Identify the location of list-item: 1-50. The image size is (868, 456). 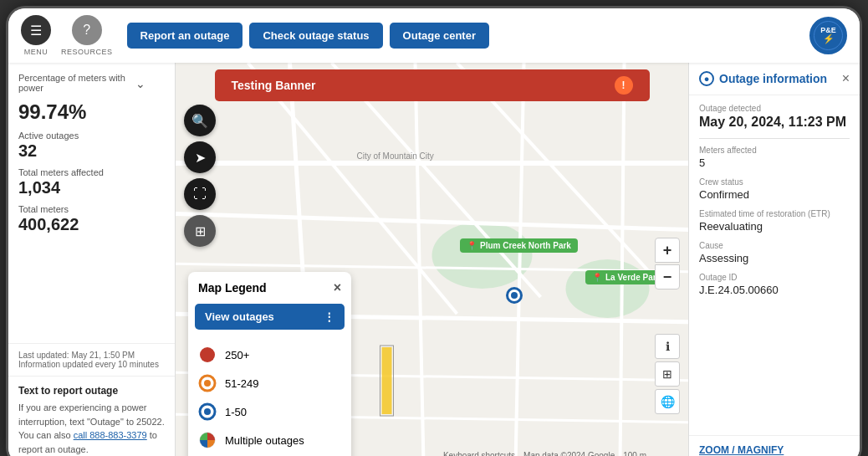
(269, 412).